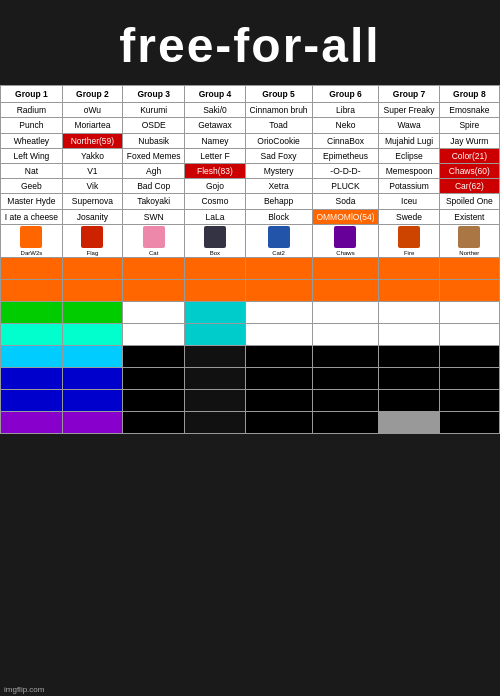  I want to click on avatar-cell-0: DarW2s, so click(32, 240).